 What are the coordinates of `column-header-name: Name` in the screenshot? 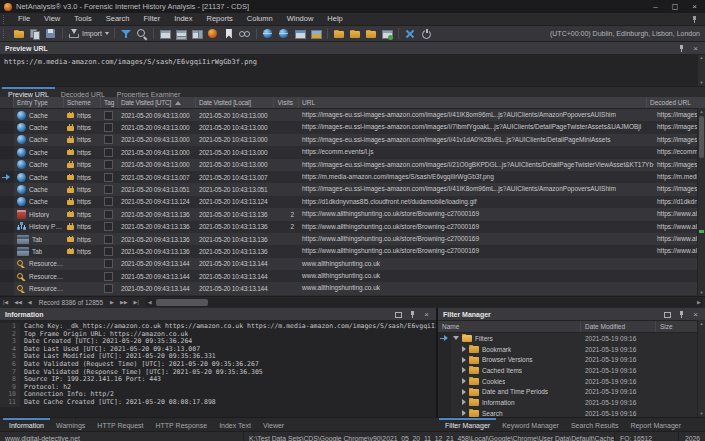 It's located at (510, 326).